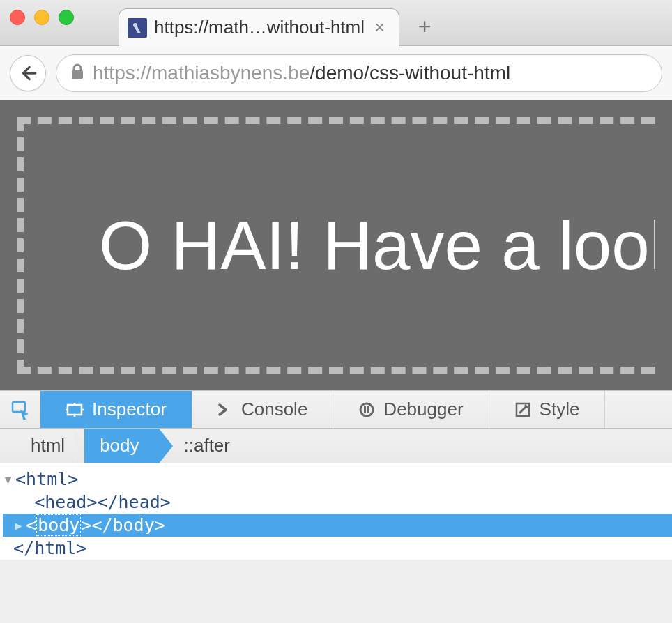 The width and height of the screenshot is (672, 623). Describe the element at coordinates (336, 410) in the screenshot. I see `devtools-tabs: Inspector Console Debugger Style` at that location.